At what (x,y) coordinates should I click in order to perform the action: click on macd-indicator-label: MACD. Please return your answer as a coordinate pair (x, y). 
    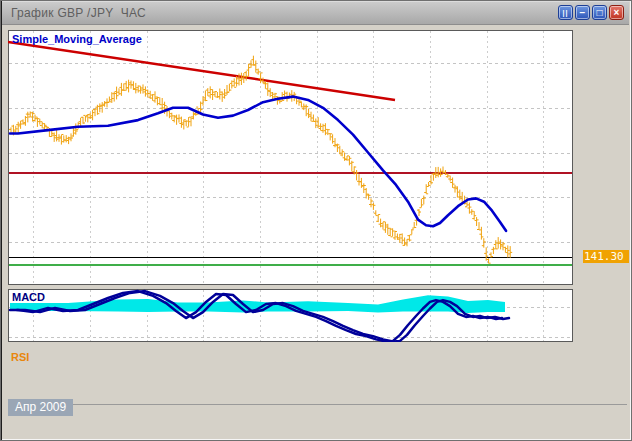
    Looking at the image, I should click on (28, 297).